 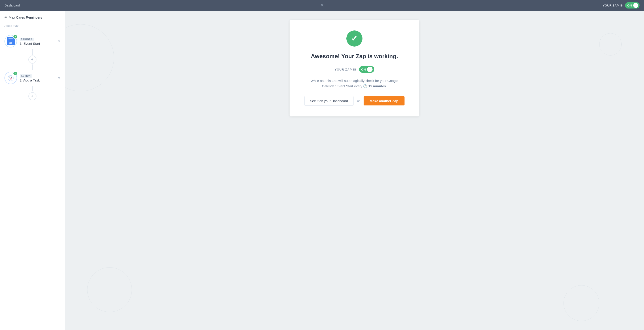 What do you see at coordinates (11, 41) in the screenshot?
I see `trigger-icon-wrapper: 31 ✓` at bounding box center [11, 41].